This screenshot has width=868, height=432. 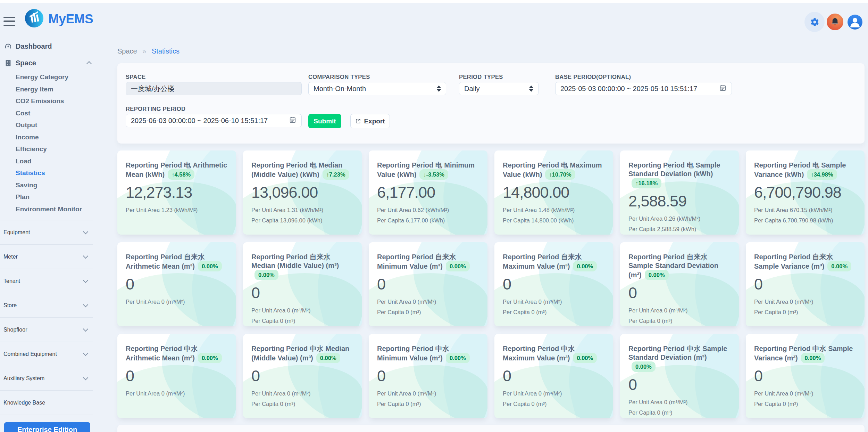 What do you see at coordinates (434, 174) in the screenshot?
I see `change-badge: ↓-3.53%` at bounding box center [434, 174].